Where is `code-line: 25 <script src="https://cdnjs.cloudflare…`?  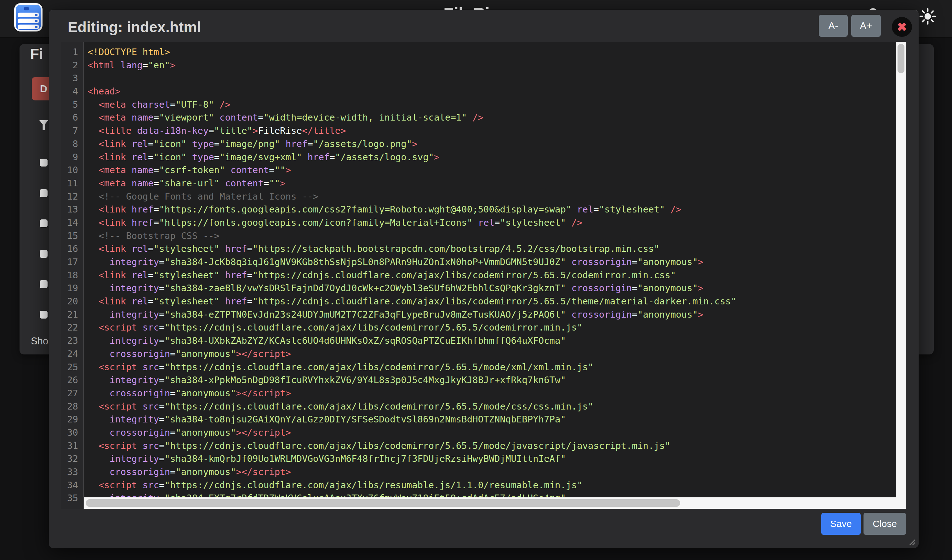 code-line: 25 <script src="https://cdnjs.cloudflare… is located at coordinates (484, 367).